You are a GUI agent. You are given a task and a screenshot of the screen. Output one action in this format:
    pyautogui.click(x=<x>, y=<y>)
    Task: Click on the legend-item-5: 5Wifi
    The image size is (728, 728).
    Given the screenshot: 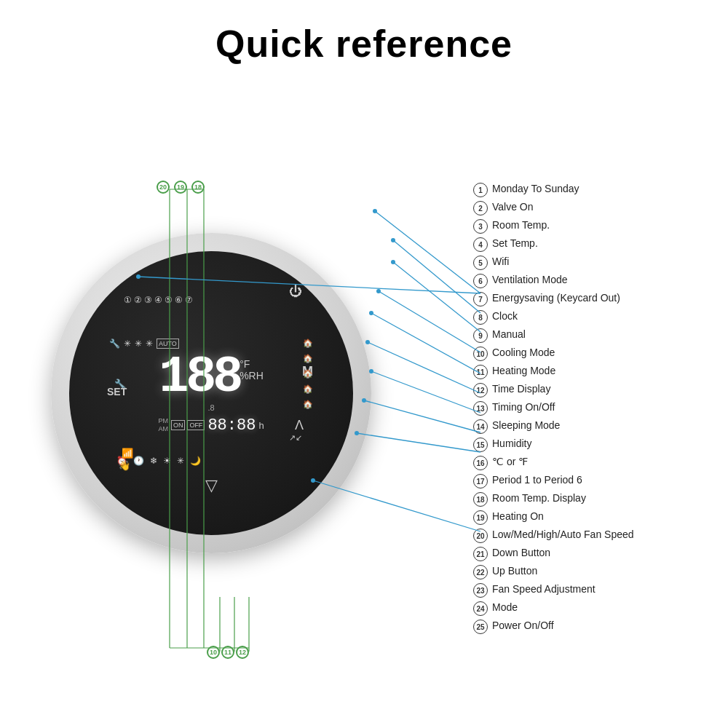 What is the action you would take?
    pyautogui.click(x=597, y=262)
    